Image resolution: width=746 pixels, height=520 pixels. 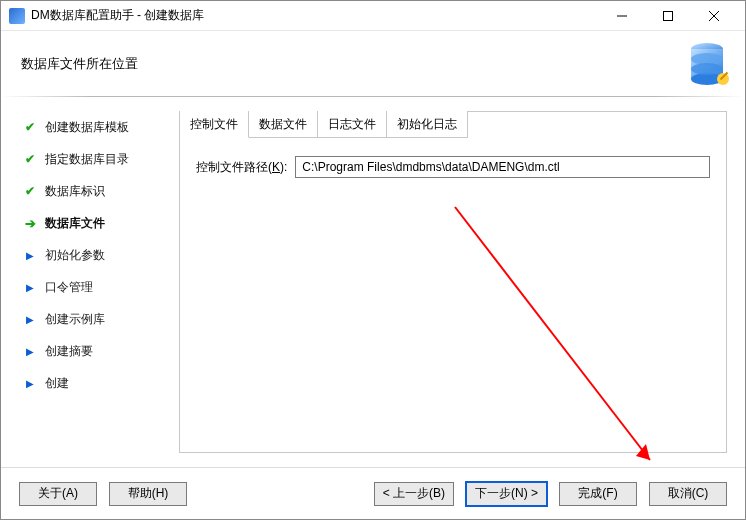 I want to click on wizard-step-label: 口令管理, so click(x=69, y=288).